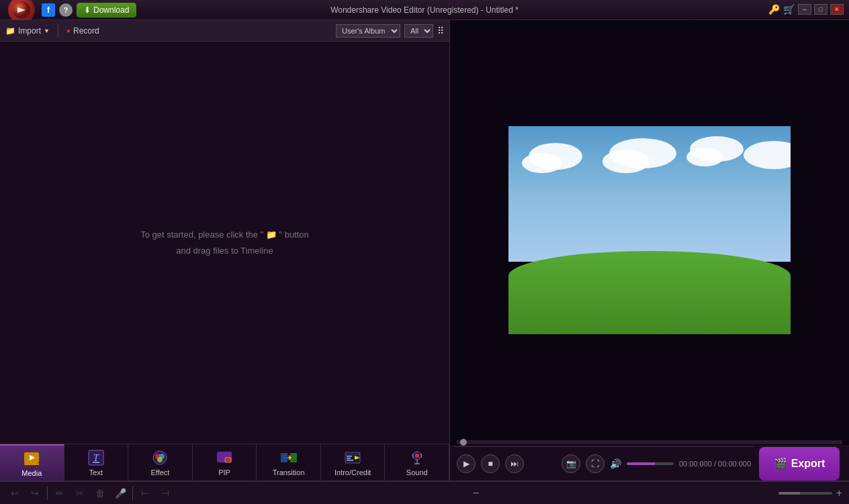 Image resolution: width=849 pixels, height=504 pixels. Describe the element at coordinates (224, 235) in the screenshot. I see `media-hint-line1: To get started, please click the " 📁 " b…` at that location.